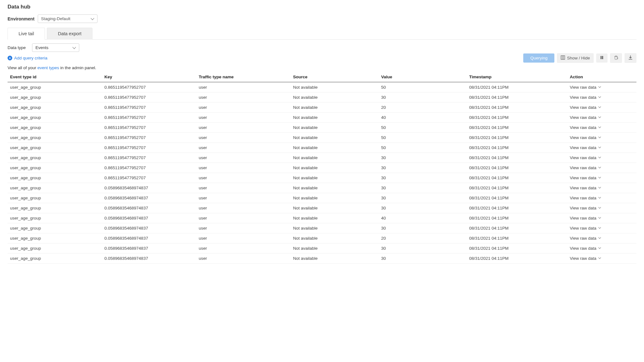 The width and height of the screenshot is (644, 362). Describe the element at coordinates (539, 58) in the screenshot. I see `querying-button: Querying` at that location.